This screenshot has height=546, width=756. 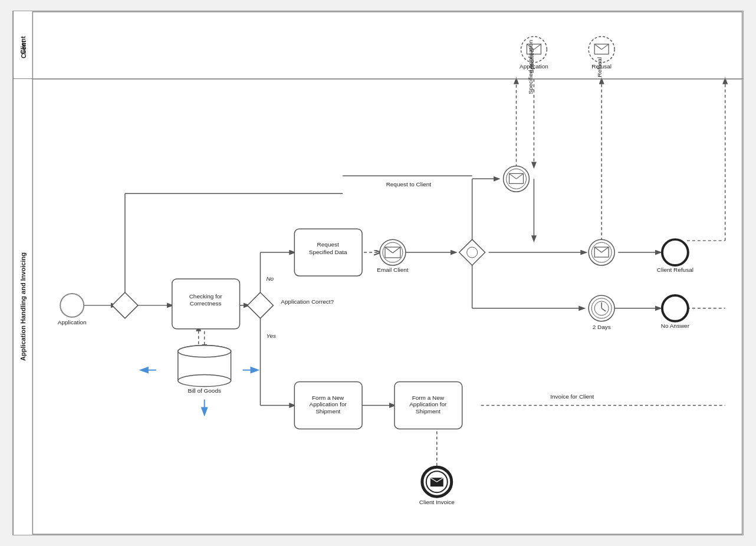 I want to click on lane-client: Client, so click(x=378, y=45).